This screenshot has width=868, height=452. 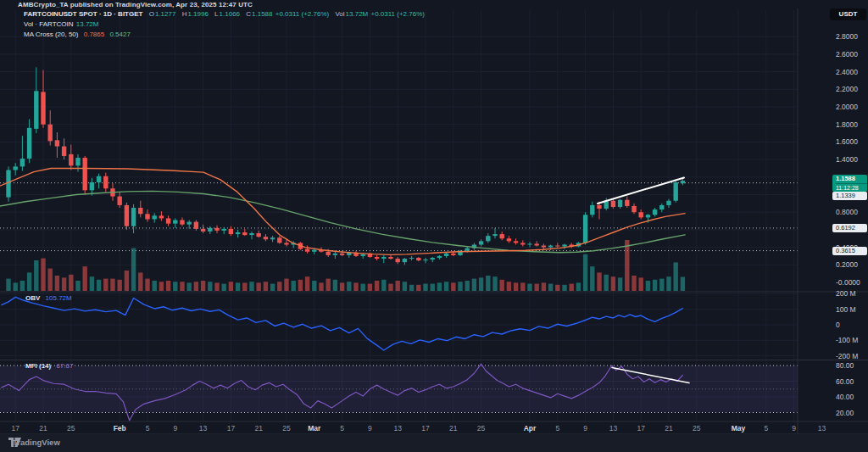 What do you see at coordinates (845, 413) in the screenshot?
I see `svg-text: 20.00` at bounding box center [845, 413].